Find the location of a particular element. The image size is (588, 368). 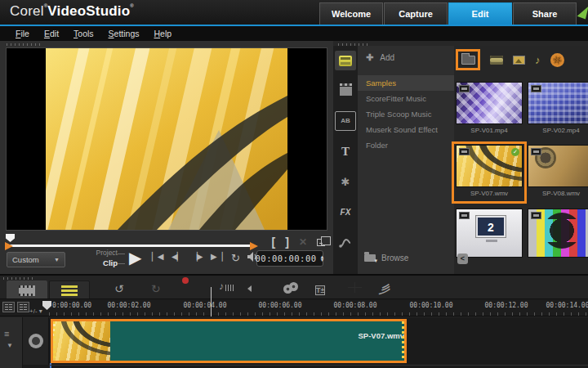

thumbnail-filename: SP-V08.wmv is located at coordinates (558, 193).